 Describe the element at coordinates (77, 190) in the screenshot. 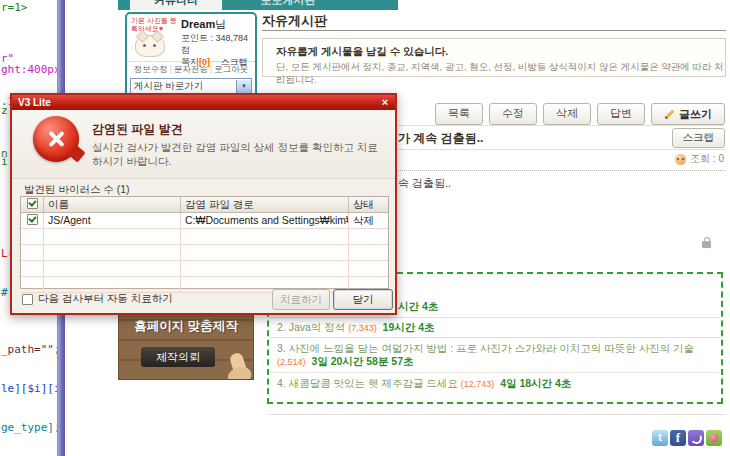

I see `virus-count-label: 발견된 바이러스 수 (1)` at that location.